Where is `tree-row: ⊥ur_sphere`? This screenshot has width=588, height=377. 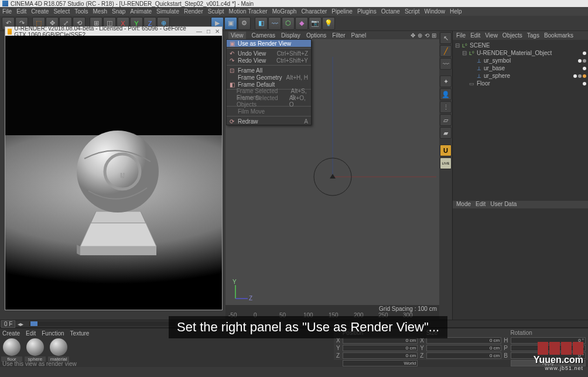 tree-row: ⊥ur_sphere is located at coordinates (520, 76).